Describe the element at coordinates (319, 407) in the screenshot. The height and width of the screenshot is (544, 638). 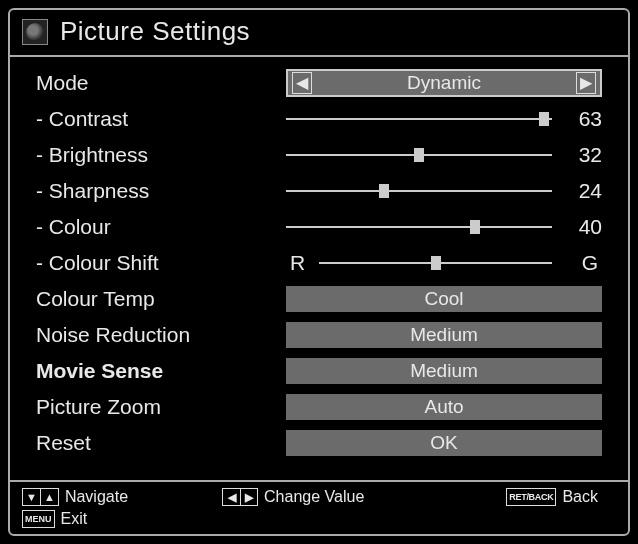
I see `row-picture-zoom: Picture Zoom Auto` at that location.